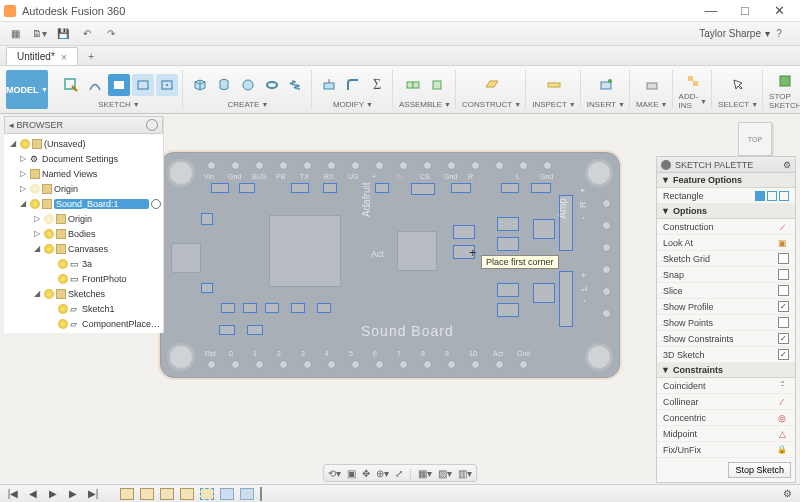 This screenshot has width=800, height=502. I want to click on section-options: ▼Options, so click(726, 212).